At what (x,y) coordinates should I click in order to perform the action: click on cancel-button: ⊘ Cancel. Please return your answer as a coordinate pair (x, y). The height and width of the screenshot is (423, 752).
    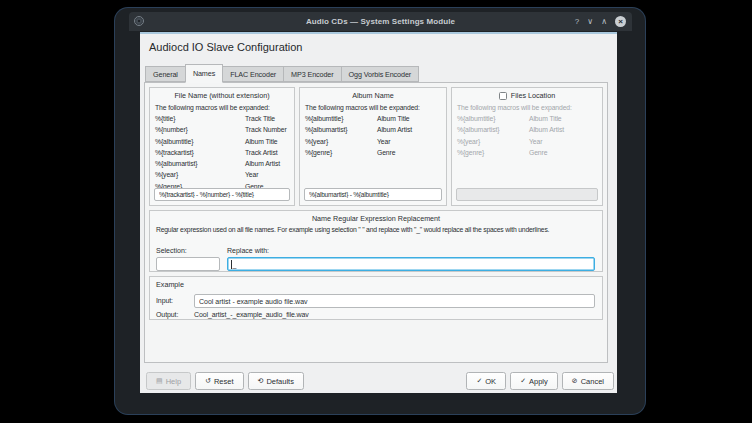
    Looking at the image, I should click on (588, 381).